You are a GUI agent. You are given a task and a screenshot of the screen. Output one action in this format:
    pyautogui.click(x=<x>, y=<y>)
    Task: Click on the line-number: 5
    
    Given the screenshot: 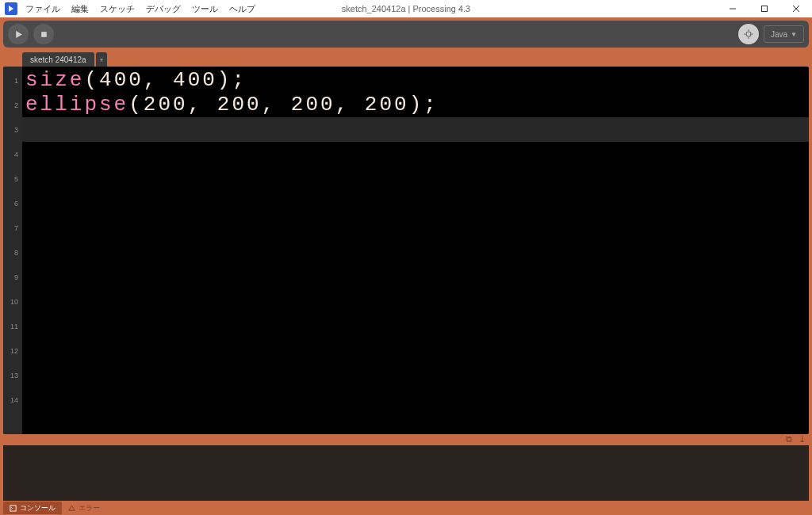 What is the action you would take?
    pyautogui.click(x=13, y=179)
    